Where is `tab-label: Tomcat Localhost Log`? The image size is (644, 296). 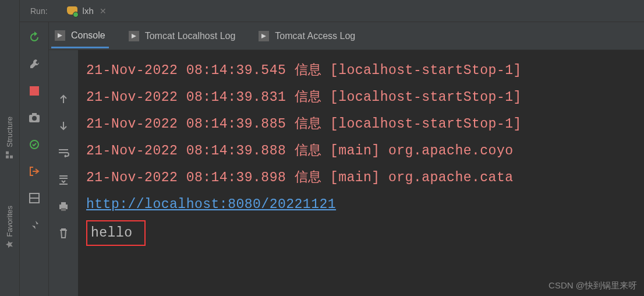 tab-label: Tomcat Localhost Log is located at coordinates (190, 36).